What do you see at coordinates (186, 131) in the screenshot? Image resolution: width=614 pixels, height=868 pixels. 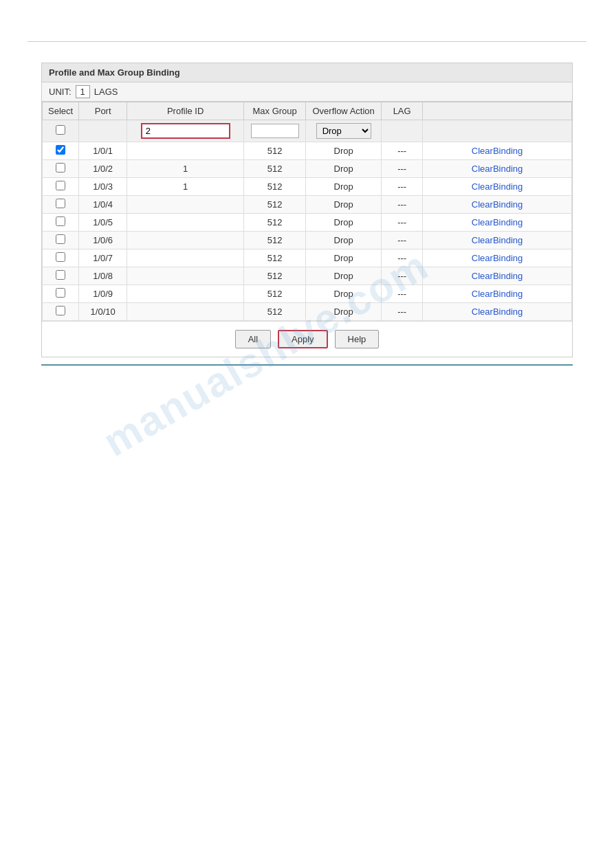 I see `profile-id-input` at bounding box center [186, 131].